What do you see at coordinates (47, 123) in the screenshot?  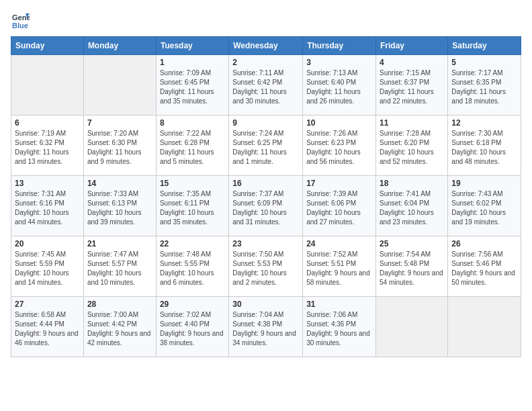 I see `day-number: 6` at bounding box center [47, 123].